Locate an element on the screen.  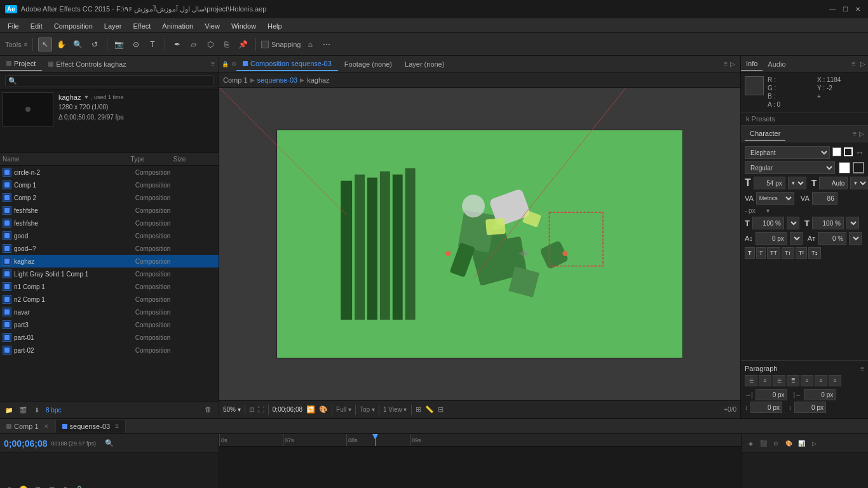
super-style-button: T² is located at coordinates (802, 253).